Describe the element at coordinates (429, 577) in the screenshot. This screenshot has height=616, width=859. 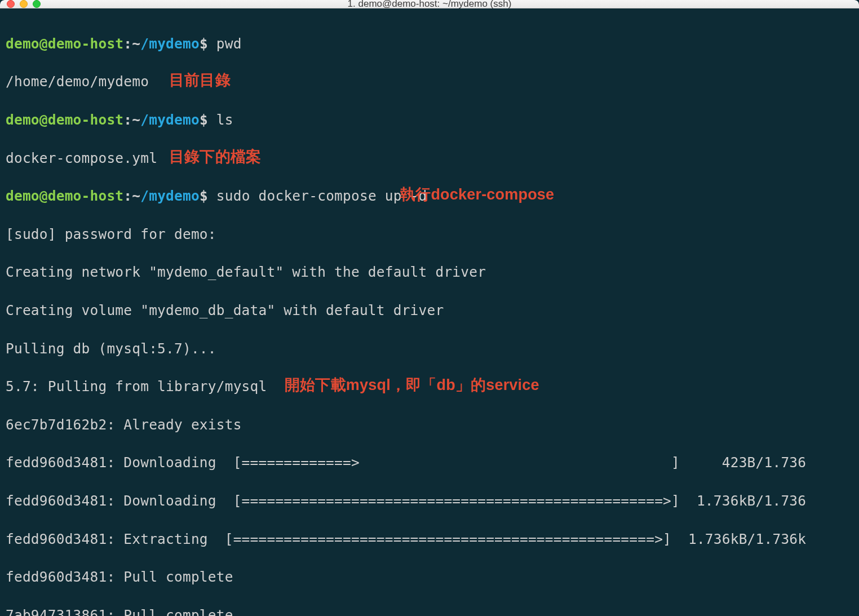
I see `output-pc1: fedd960d3481: Pull complete` at that location.